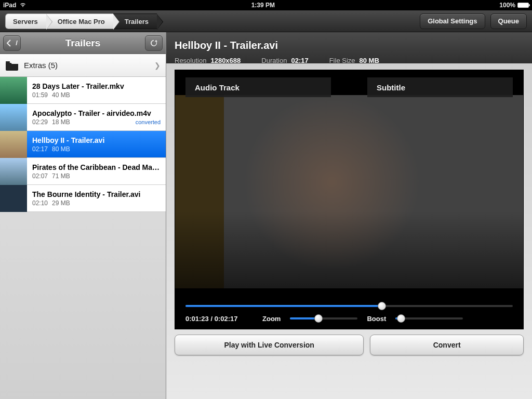 The height and width of the screenshot is (399, 532). I want to click on file-row: Apocalypto - Trailer - airvideo.m4v 02:2…, so click(83, 117).